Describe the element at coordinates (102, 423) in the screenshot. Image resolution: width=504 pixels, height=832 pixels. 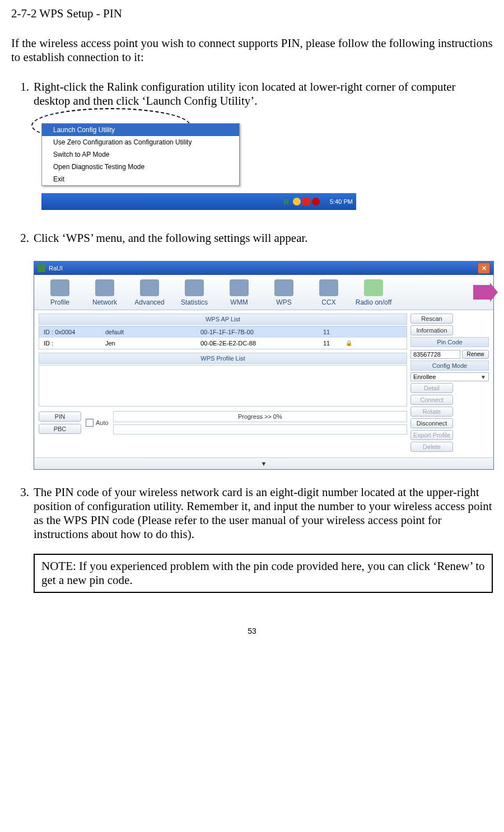
I see `auto-label: Auto` at that location.